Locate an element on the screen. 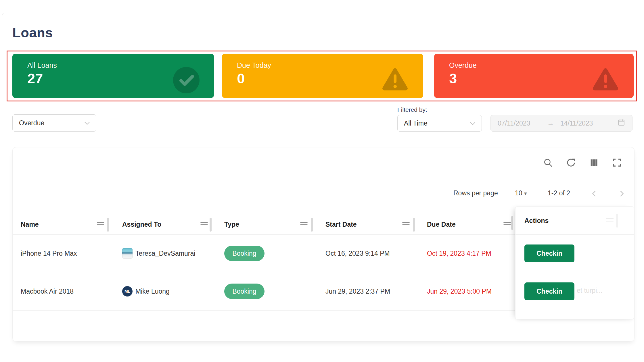 Image resolution: width=644 pixels, height=362 pixels. time-filter-value: All Time is located at coordinates (416, 124).